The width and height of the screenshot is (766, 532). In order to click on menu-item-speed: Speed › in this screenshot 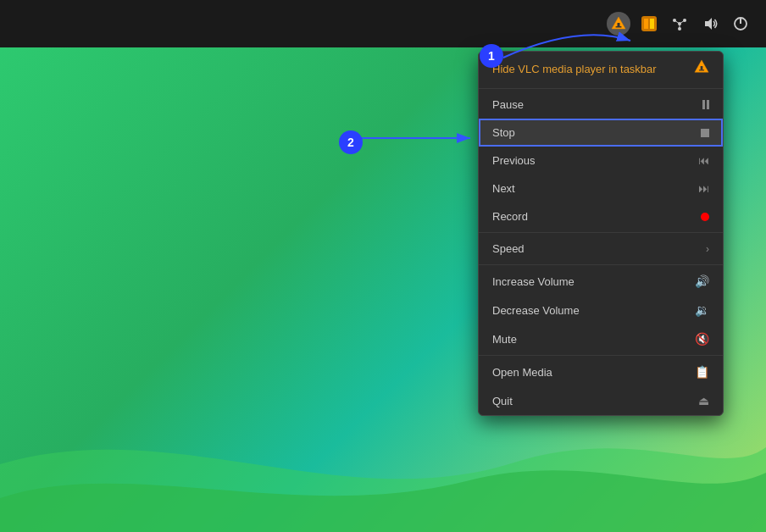, I will do `click(601, 249)`.